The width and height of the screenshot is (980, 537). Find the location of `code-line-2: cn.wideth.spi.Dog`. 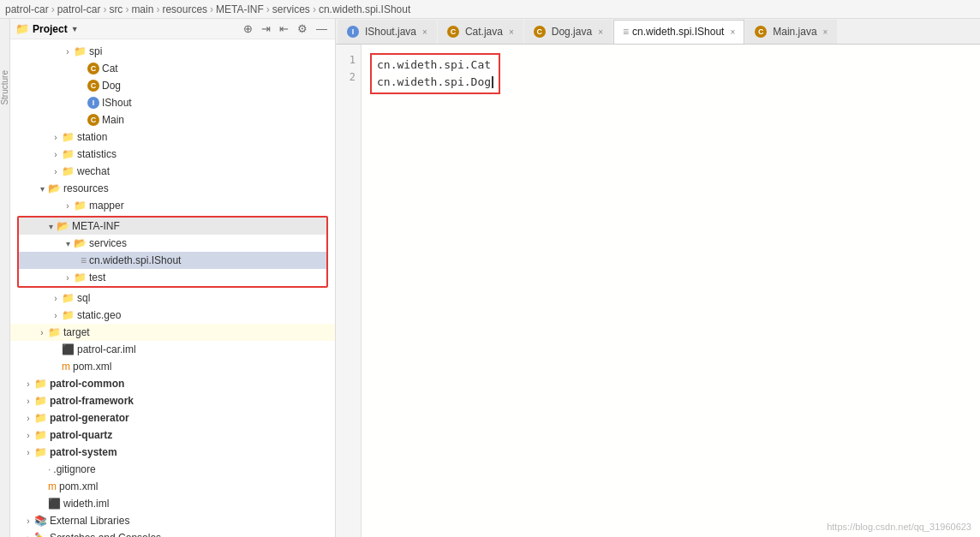

code-line-2: cn.wideth.spi.Dog is located at coordinates (435, 82).